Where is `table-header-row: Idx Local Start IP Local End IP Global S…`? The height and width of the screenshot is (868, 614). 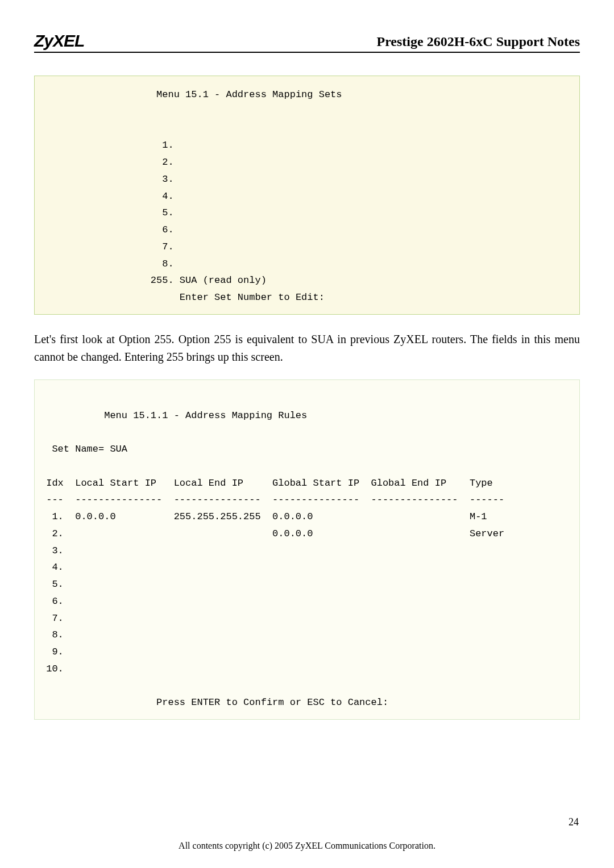 table-header-row: Idx Local Start IP Local End IP Global S… is located at coordinates (269, 483).